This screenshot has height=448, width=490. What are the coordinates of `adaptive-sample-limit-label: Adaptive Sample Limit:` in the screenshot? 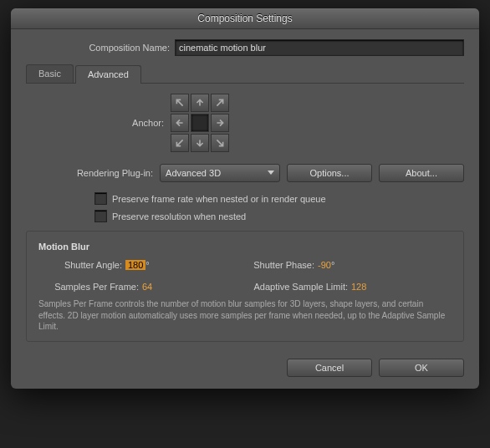 It's located at (291, 287).